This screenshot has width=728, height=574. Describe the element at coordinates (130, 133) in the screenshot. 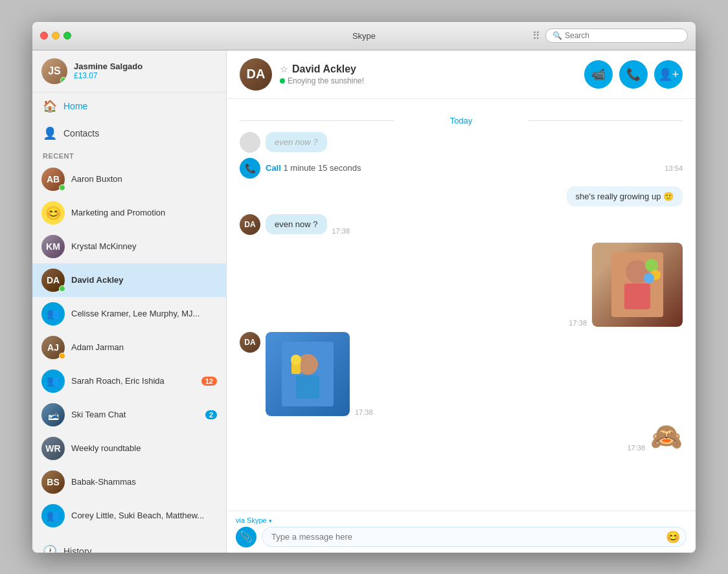

I see `sidebar-item-contacts: 👤 Contacts` at that location.